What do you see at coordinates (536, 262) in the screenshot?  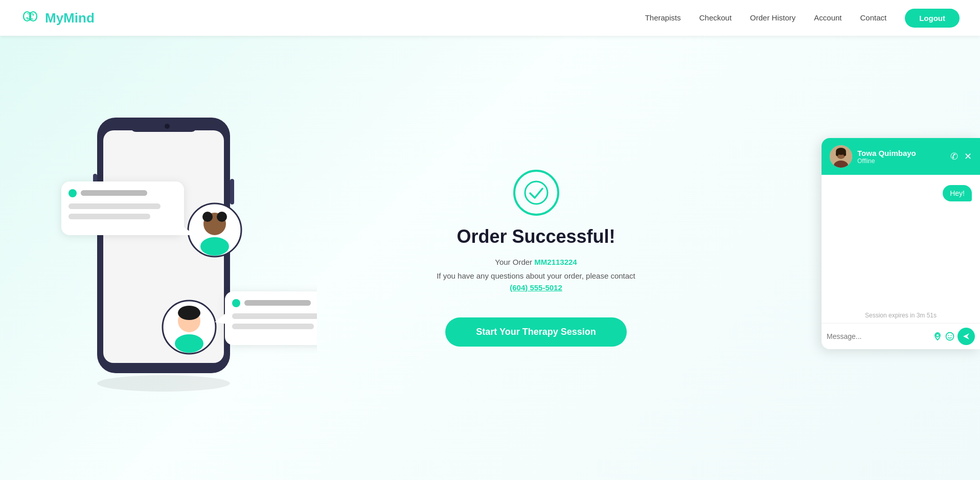 I see `order-line: Your Order MM2113224` at bounding box center [536, 262].